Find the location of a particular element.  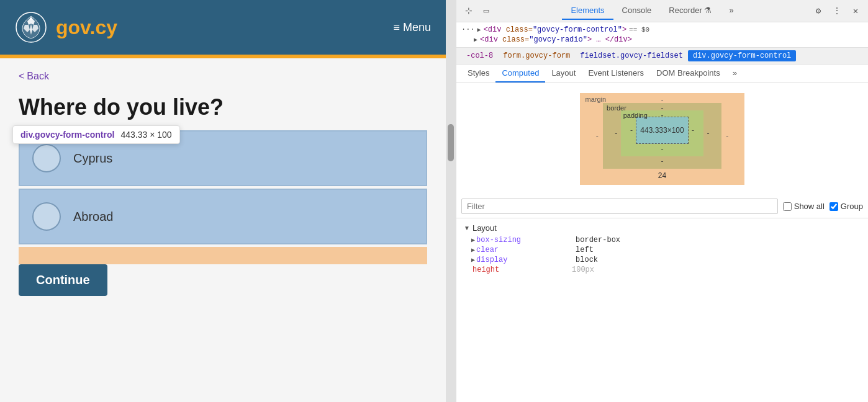

prop-value-clear: left is located at coordinates (585, 250).